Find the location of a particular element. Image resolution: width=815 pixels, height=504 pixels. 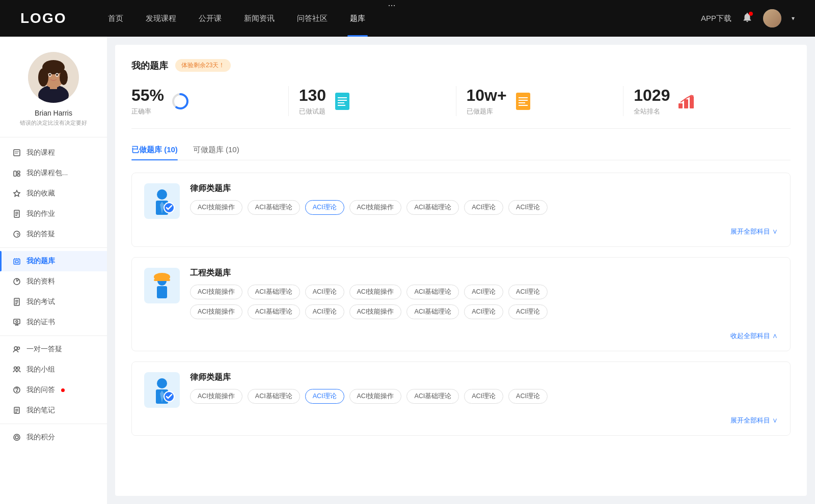

sidebar-label-oneone: 一对一答疑 is located at coordinates (44, 349).